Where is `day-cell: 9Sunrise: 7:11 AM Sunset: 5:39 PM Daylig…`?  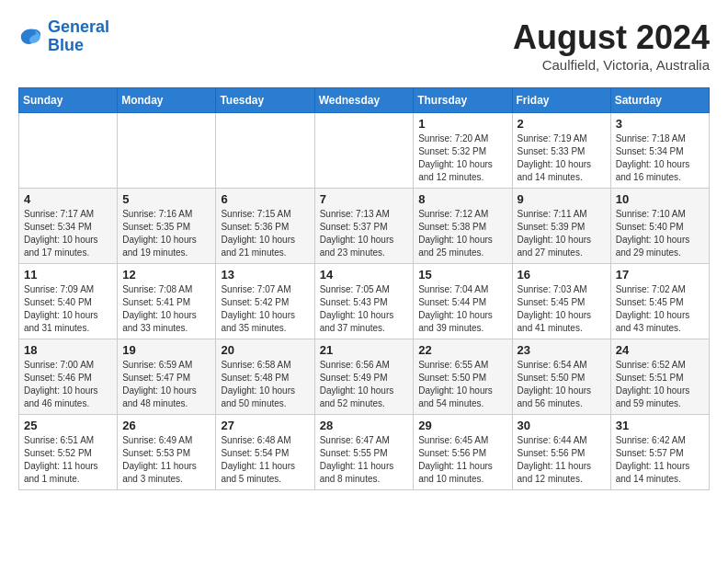 day-cell: 9Sunrise: 7:11 AM Sunset: 5:39 PM Daylig… is located at coordinates (561, 226).